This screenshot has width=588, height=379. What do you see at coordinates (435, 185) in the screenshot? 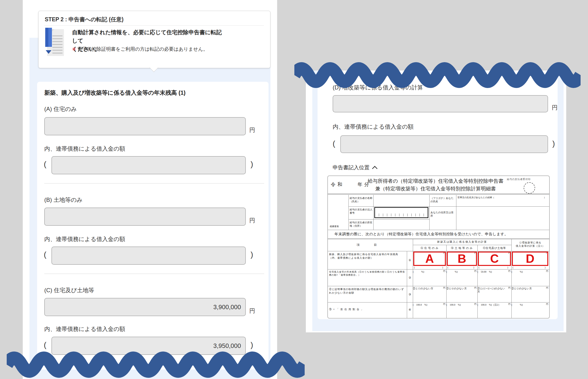
I see `form-title: 給与所得者の（特定増改築等）住宅借入金等特別控除申告書 兼（特定増改築等）住宅借…` at bounding box center [435, 185].